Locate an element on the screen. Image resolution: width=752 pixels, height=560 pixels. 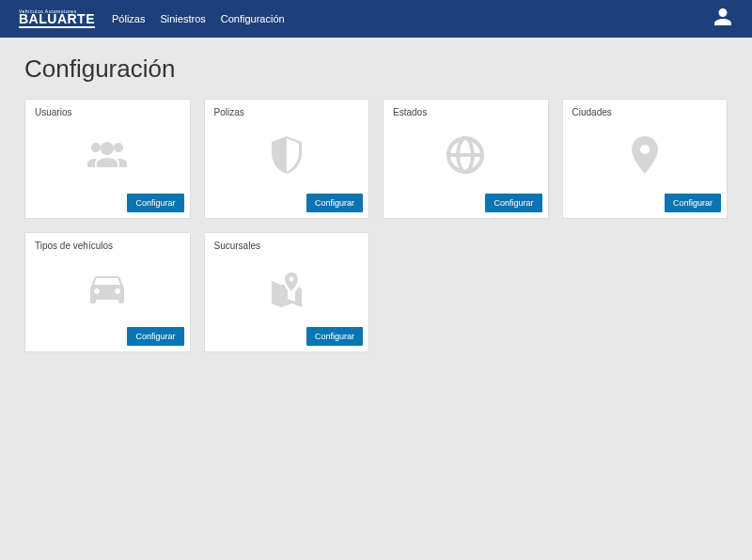
navbar-left: Vehículos Automotores BALUARTE Pólizas S… is located at coordinates (152, 19).